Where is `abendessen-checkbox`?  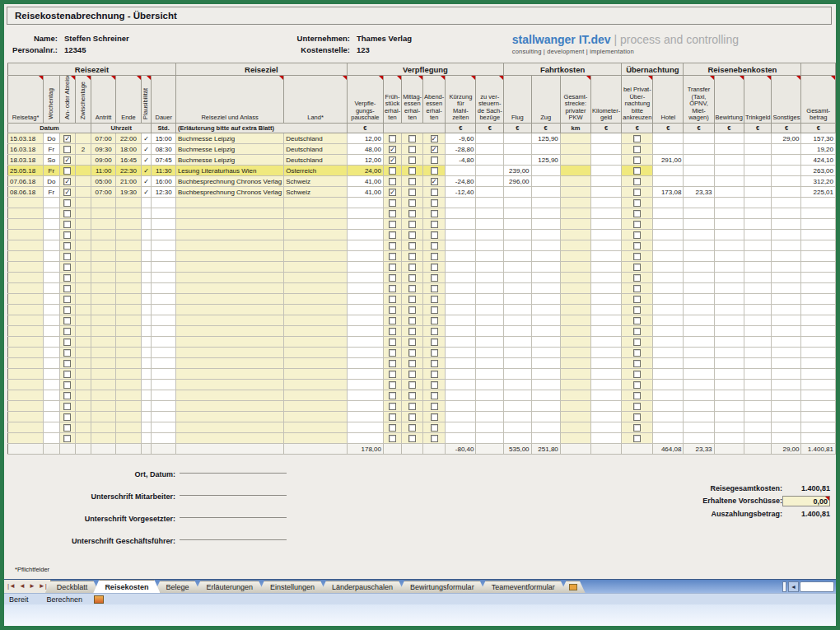 abendessen-checkbox is located at coordinates (435, 160).